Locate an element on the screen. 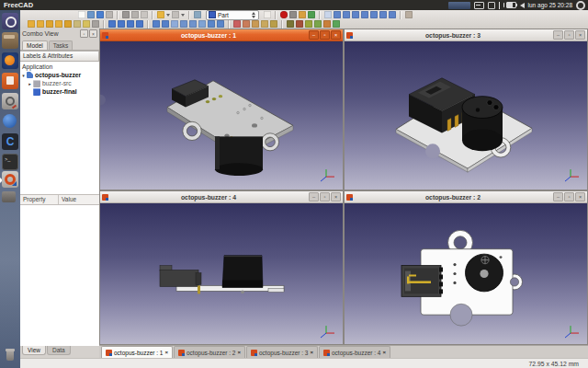 Image resolution: width=588 pixels, height=368 pixels. mdi-tab-1: octopus-buzzer : 1 is located at coordinates (137, 351).